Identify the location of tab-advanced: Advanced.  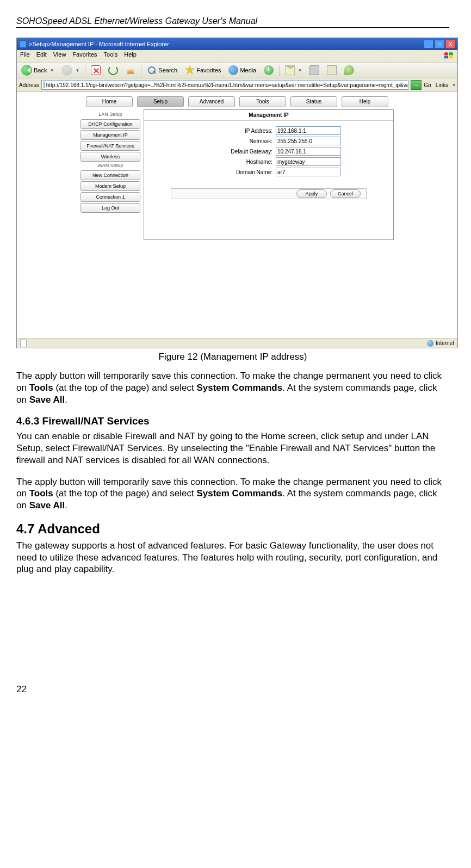
(212, 102).